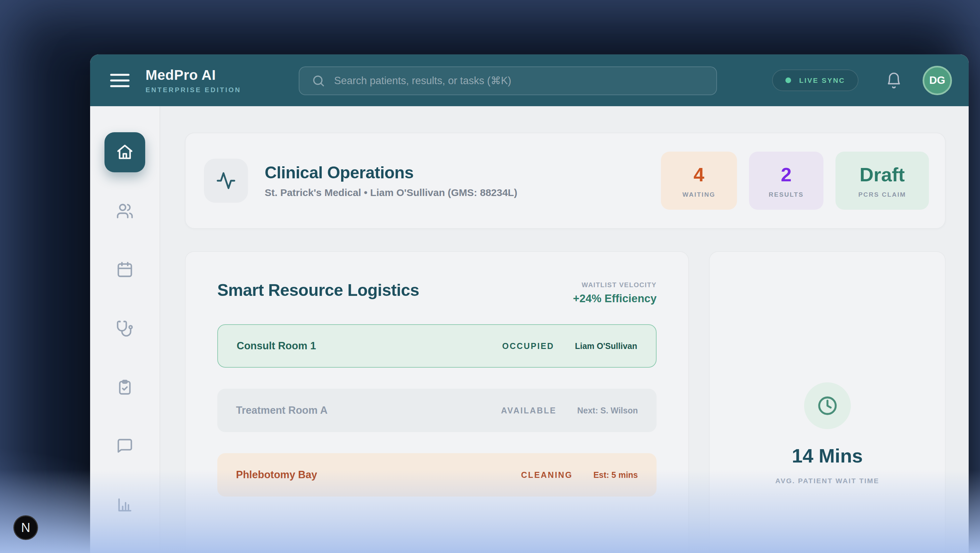  I want to click on sidebar-nav, so click(125, 330).